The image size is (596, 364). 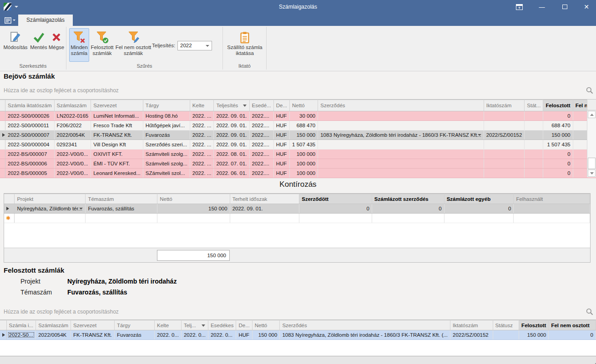 What do you see at coordinates (30, 116) in the screenshot?
I see `grid-cell: 2022-S00/000026` at bounding box center [30, 116].